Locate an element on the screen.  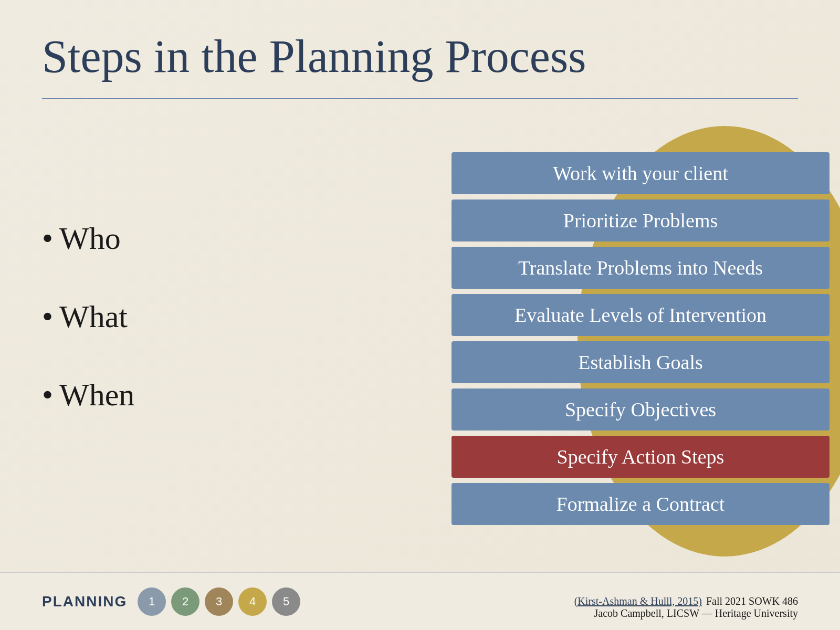
step-1: Work with your client is located at coordinates (640, 173).